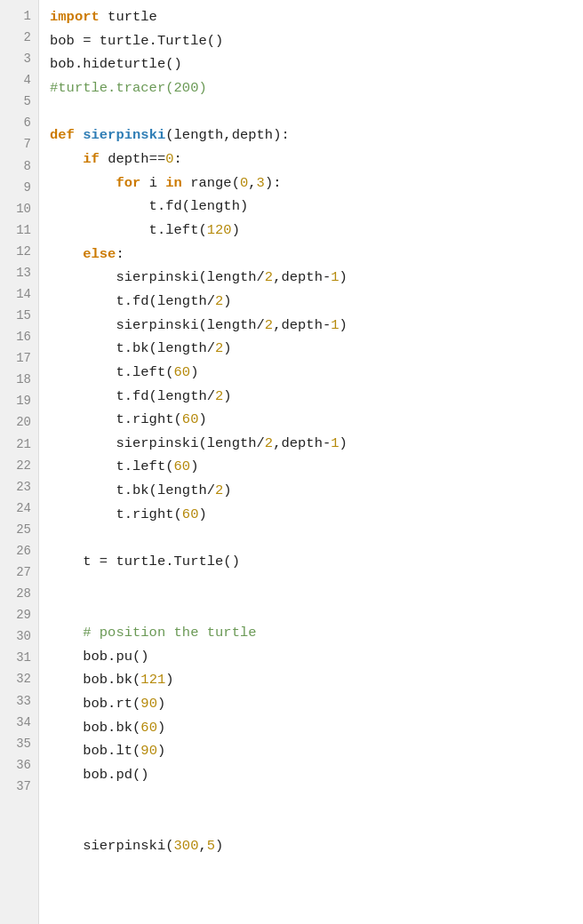 Image resolution: width=583 pixels, height=924 pixels. I want to click on code-line: bob.bk(121), so click(316, 681).